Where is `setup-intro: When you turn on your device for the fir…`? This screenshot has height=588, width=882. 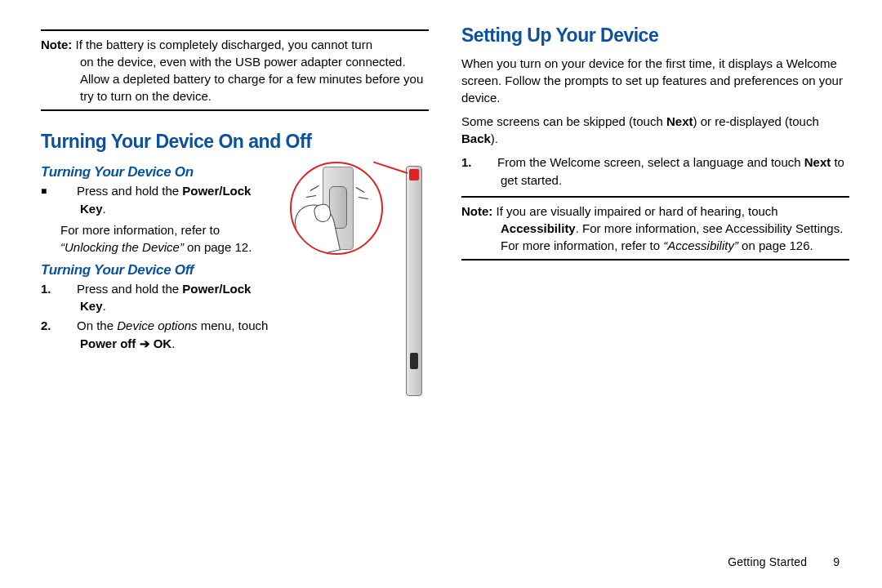
setup-intro: When you turn on your device for the fir… is located at coordinates (655, 80).